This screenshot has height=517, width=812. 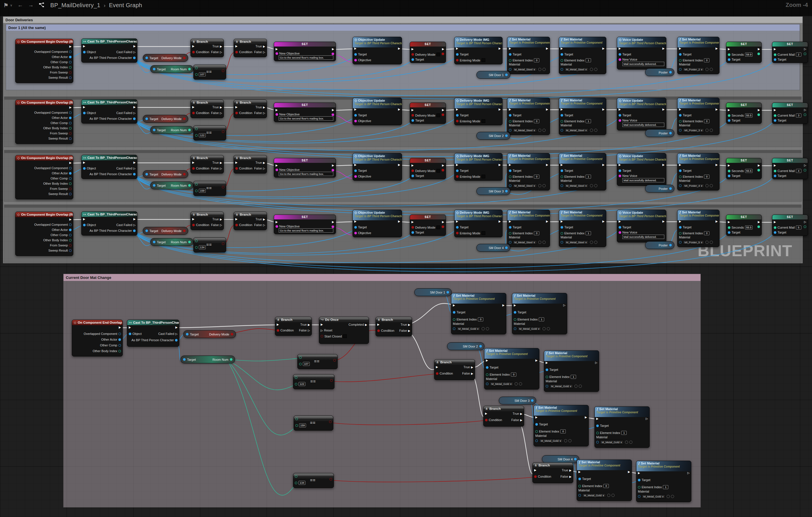 I want to click on get-sm-door-1: SM Door 1, so click(x=433, y=293).